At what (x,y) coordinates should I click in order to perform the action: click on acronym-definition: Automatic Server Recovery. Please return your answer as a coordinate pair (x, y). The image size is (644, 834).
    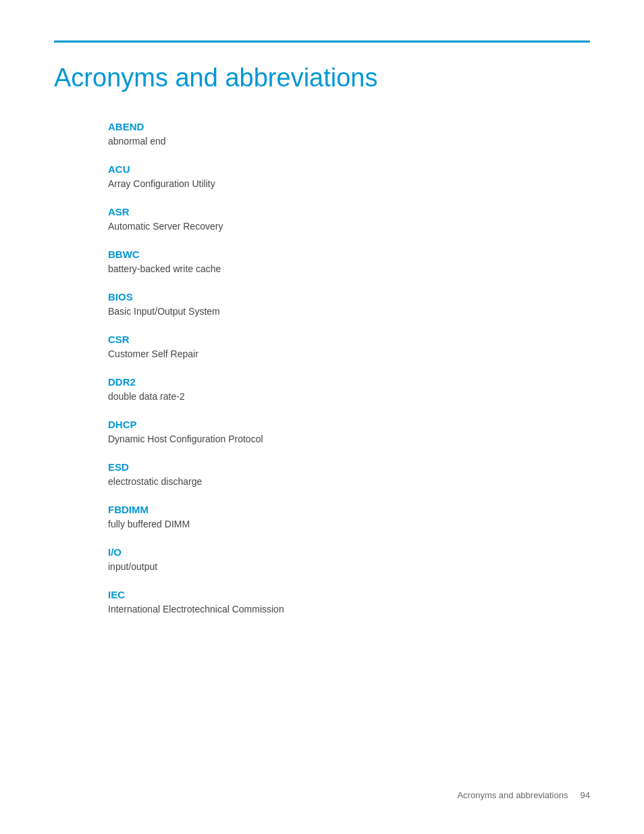
    Looking at the image, I should click on (349, 227).